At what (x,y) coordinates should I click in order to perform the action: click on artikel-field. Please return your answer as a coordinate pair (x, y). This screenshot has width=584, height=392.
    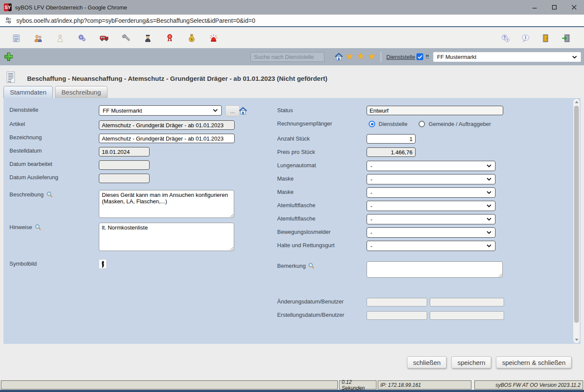
    Looking at the image, I should click on (167, 125).